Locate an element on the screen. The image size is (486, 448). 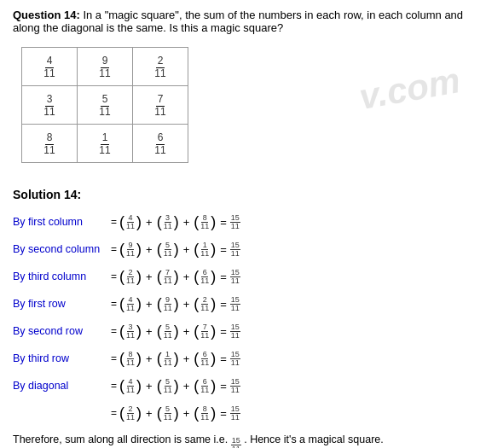
solution-row: By second column= (911)+(511)+(111)=1511 is located at coordinates (243, 249).